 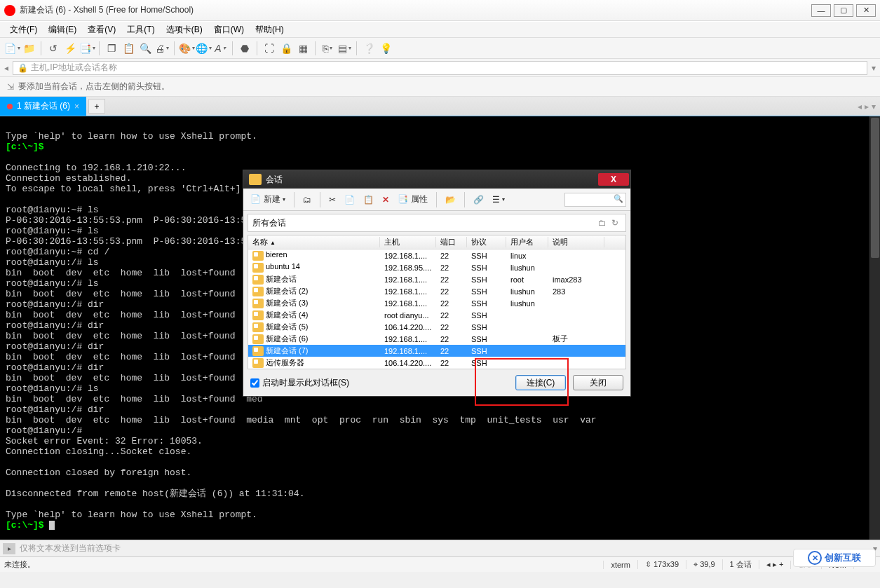 I want to click on minimize-button: —, so click(x=821, y=11).